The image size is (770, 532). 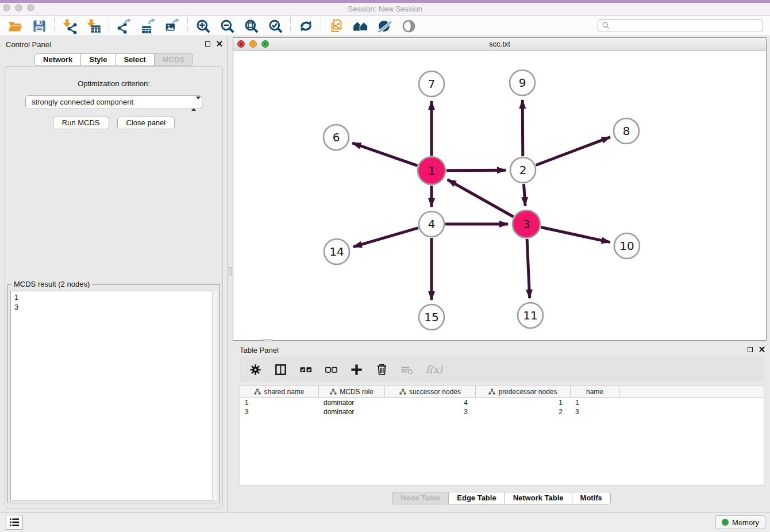 I want to click on export-network-icon, so click(x=124, y=26).